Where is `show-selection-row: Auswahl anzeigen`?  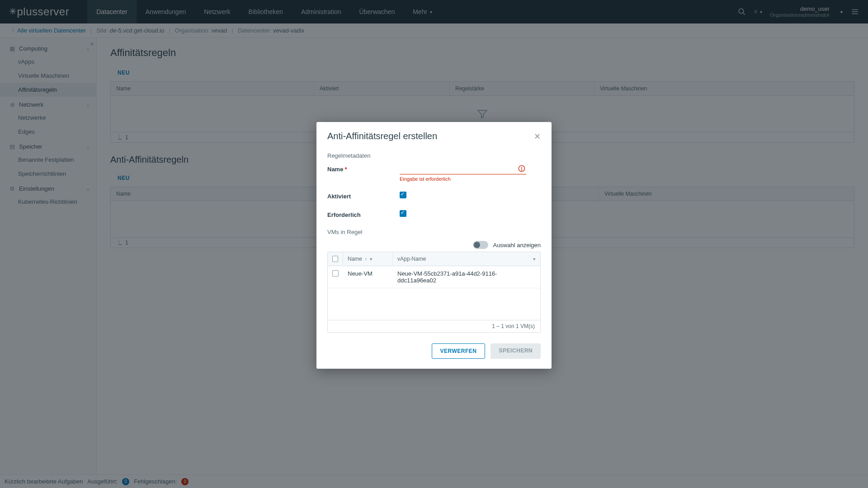 show-selection-row: Auswahl anzeigen is located at coordinates (434, 245).